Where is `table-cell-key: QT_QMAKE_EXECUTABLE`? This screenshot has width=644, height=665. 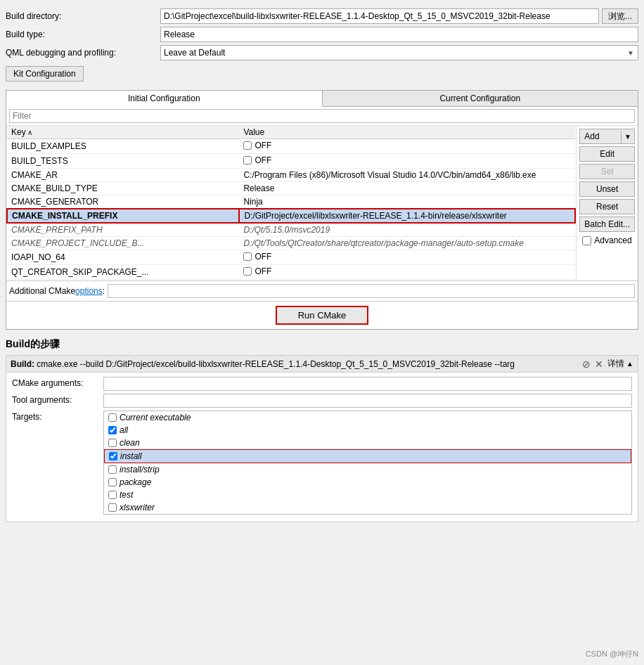 table-cell-key: QT_QMAKE_EXECUTABLE is located at coordinates (123, 280).